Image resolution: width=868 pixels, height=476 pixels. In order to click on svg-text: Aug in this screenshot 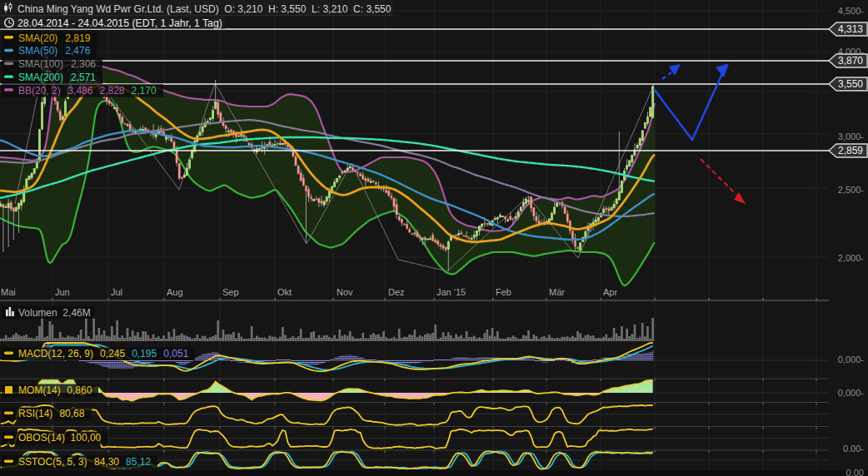, I will do `click(175, 292)`.